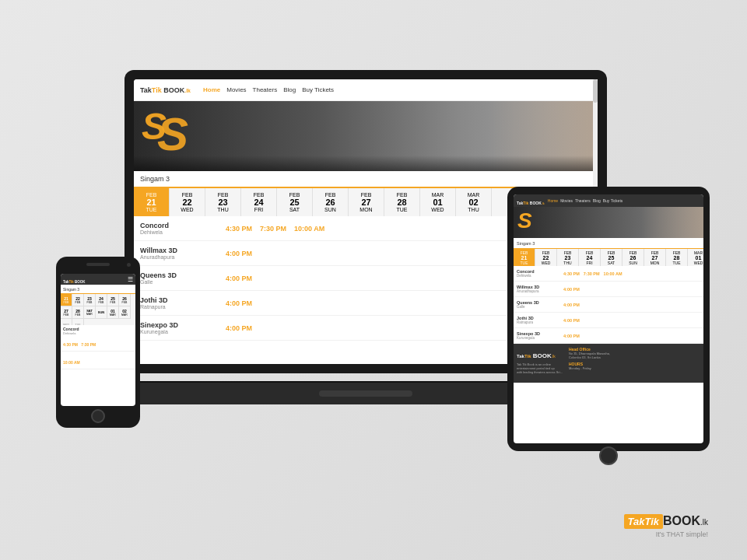  I want to click on date-cell-4: FEB 25 SAT, so click(295, 202).